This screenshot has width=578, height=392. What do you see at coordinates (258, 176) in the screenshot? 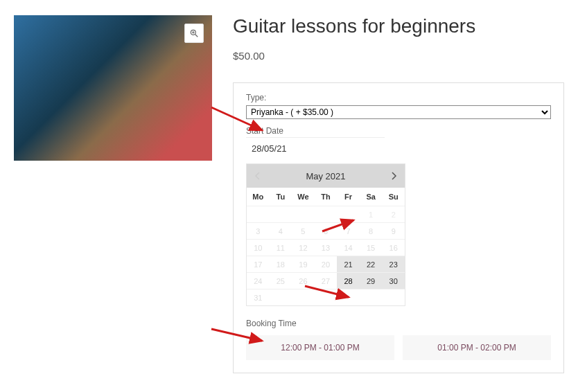
I see `calendar-prev-button` at bounding box center [258, 176].